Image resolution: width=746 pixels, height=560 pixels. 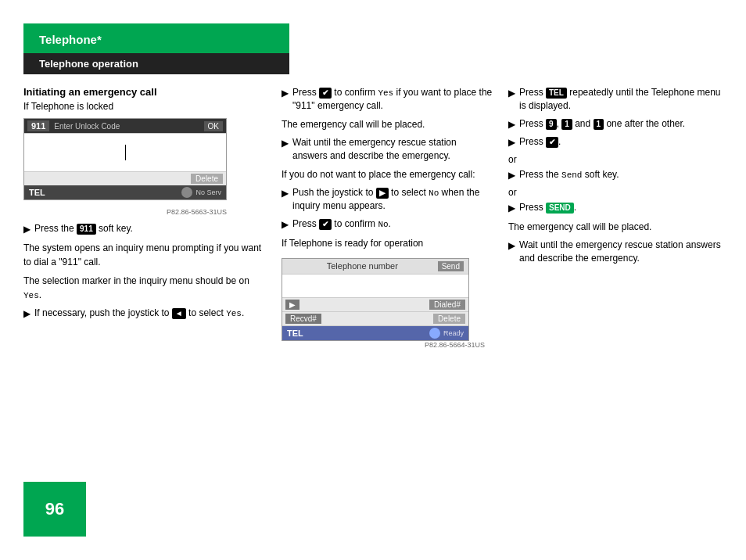 What do you see at coordinates (187, 192) in the screenshot?
I see `circle-icon` at bounding box center [187, 192].